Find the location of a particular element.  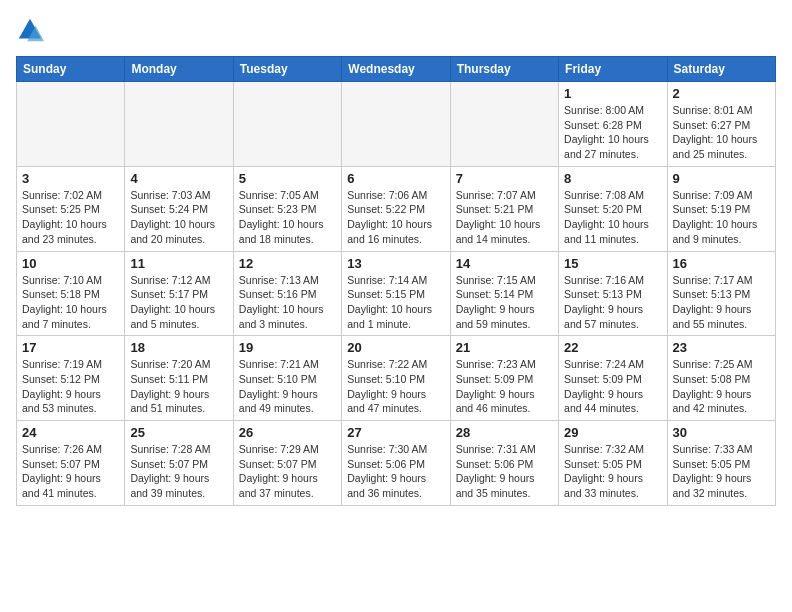

day-number: 29 is located at coordinates (612, 432).